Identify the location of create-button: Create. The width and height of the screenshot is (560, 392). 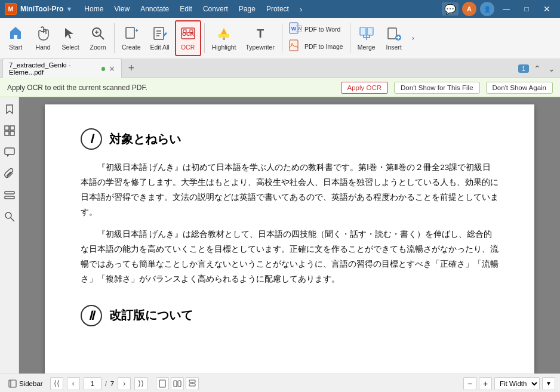
(131, 38).